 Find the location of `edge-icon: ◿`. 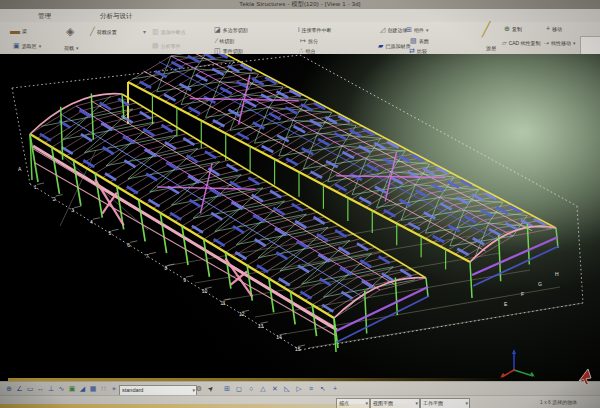

edge-icon: ◿ is located at coordinates (382, 30).